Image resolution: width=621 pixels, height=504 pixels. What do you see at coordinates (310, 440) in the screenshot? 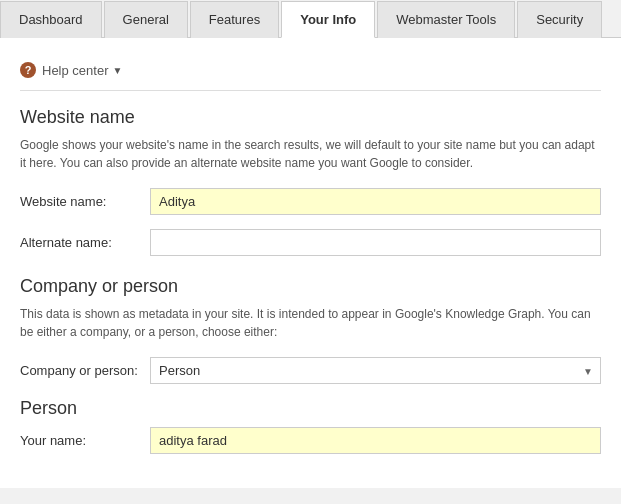
I see `your-name-row: Your name:` at bounding box center [310, 440].